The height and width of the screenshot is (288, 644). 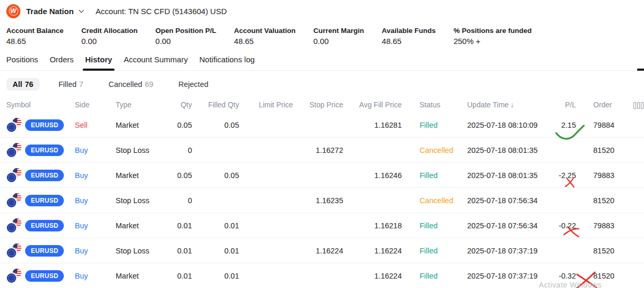 What do you see at coordinates (99, 62) in the screenshot?
I see `tab-history: History` at bounding box center [99, 62].